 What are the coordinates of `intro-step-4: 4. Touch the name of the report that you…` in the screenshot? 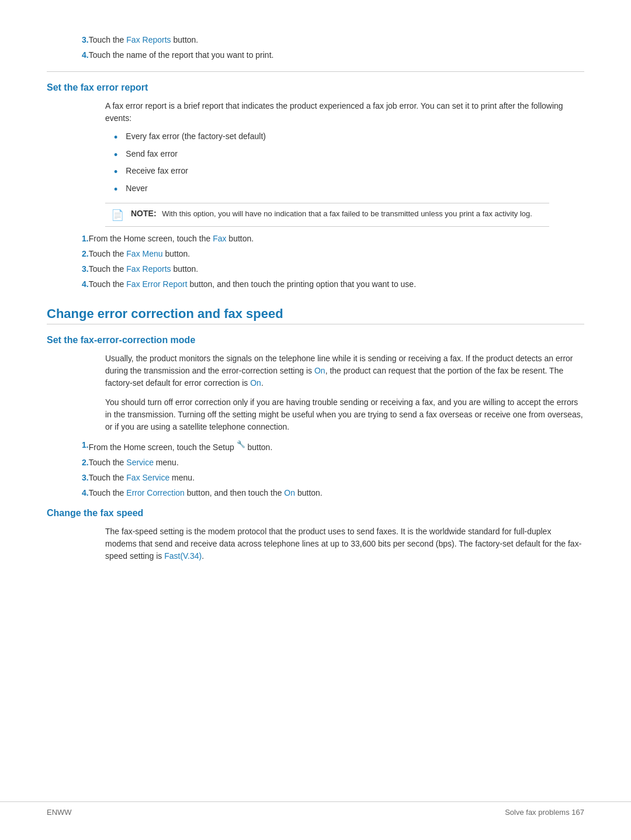 It's located at (316, 55).